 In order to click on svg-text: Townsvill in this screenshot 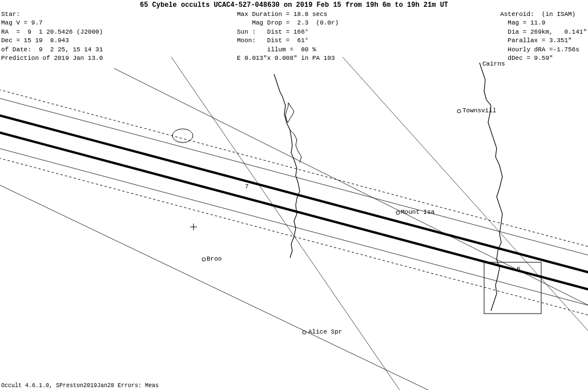, I will do `click(480, 111)`.